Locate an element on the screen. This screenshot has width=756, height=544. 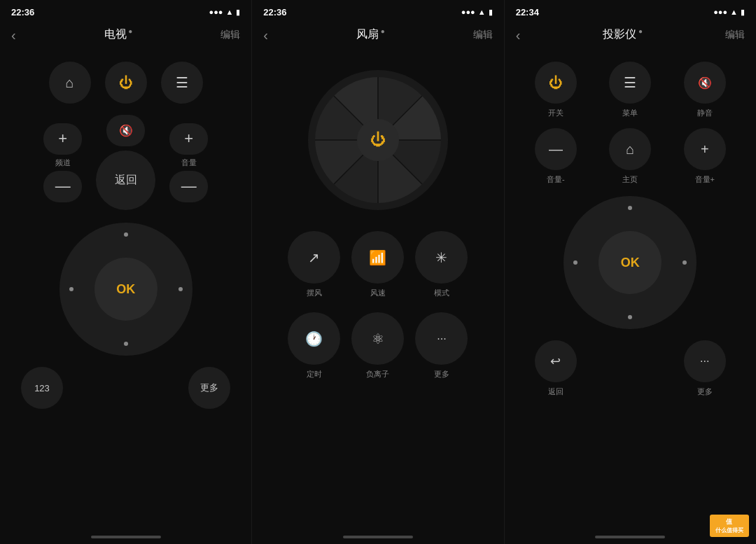
fan-more-button: ··· 更多 is located at coordinates (441, 346).